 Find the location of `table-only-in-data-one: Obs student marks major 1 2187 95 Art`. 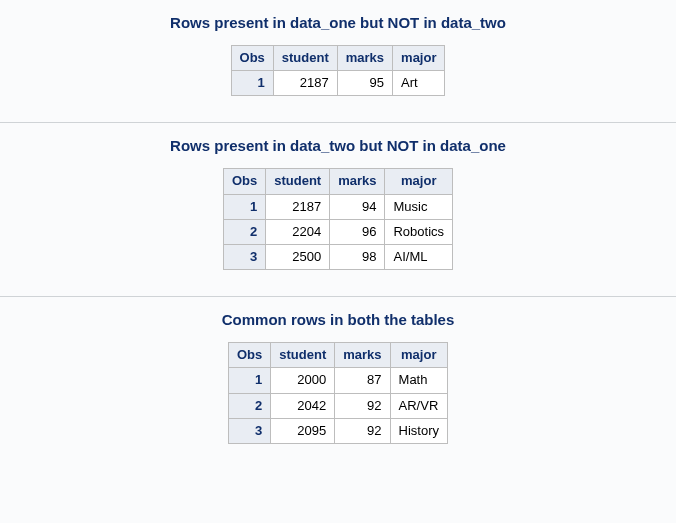

table-only-in-data-one: Obs student marks major 1 2187 95 Art is located at coordinates (338, 70).